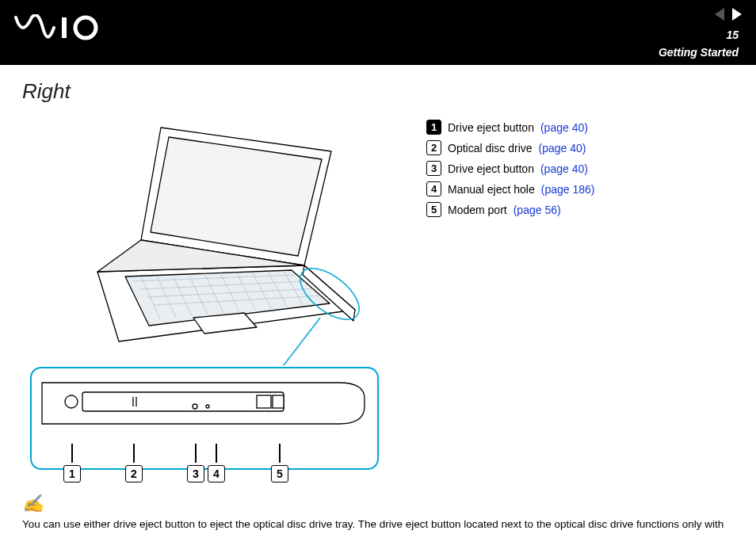  I want to click on legend-item: 1 Drive eject button (page 40), so click(580, 127).